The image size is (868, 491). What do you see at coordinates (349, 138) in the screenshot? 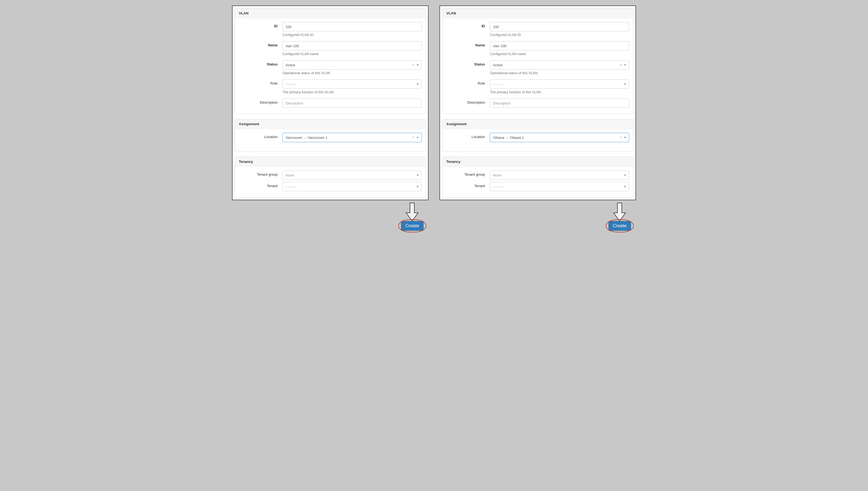
I see `location-value: Vancouver → Vancouver 1` at bounding box center [349, 138].